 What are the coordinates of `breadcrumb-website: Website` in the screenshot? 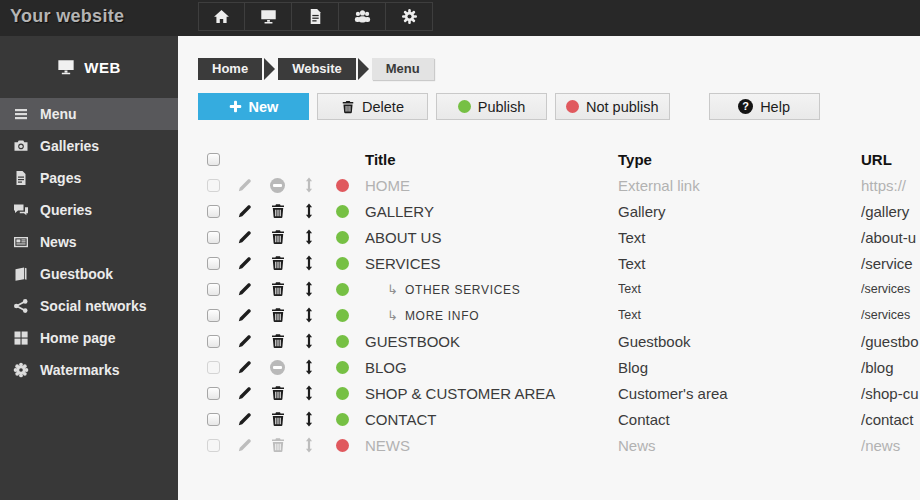 It's located at (317, 69).